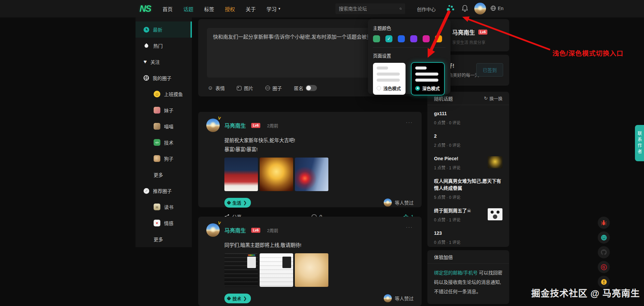 Image resolution: width=644 pixels, height=306 pixels. What do you see at coordinates (230, 9) in the screenshot?
I see `nav-license: 授权` at bounding box center [230, 9].